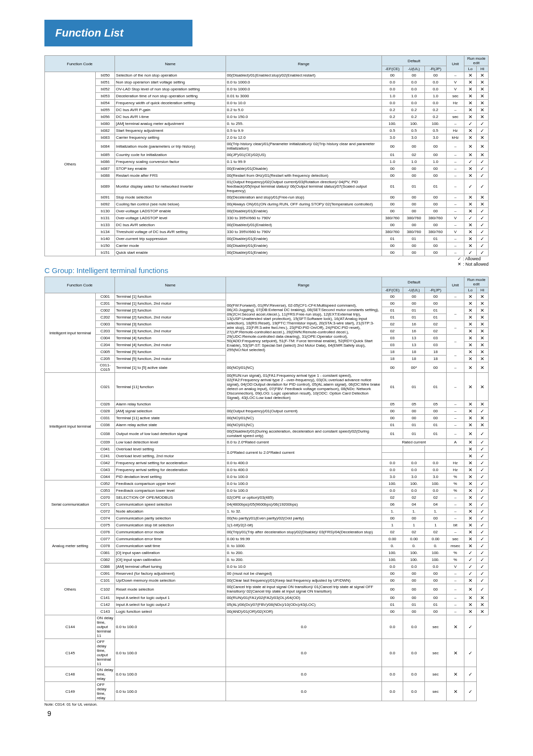 The width and height of the screenshot is (533, 756). Describe the element at coordinates (304, 64) in the screenshot. I see `h-range: Range` at that location.